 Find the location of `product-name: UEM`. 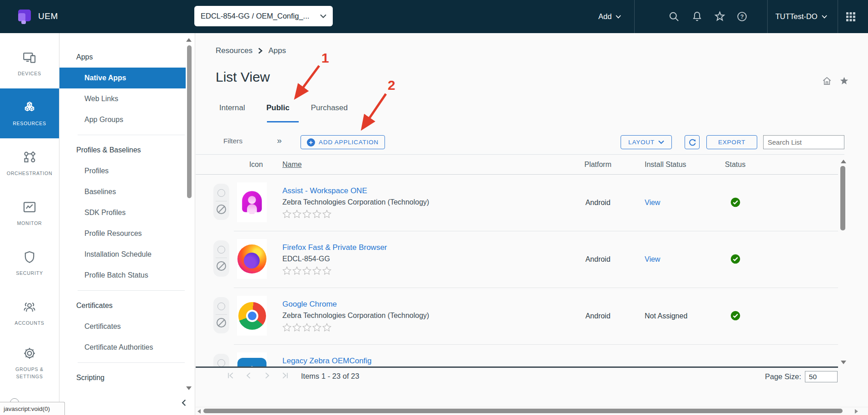

product-name: UEM is located at coordinates (48, 16).